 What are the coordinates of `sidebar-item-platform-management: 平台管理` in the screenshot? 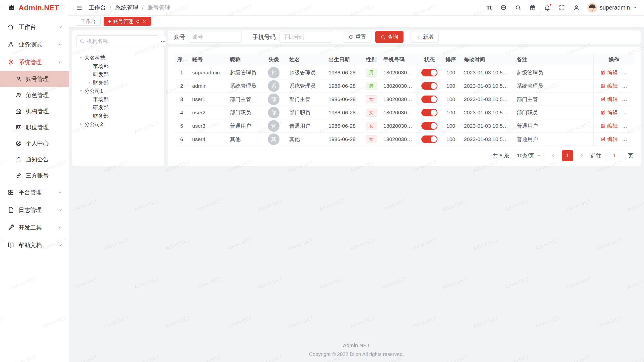 It's located at (34, 192).